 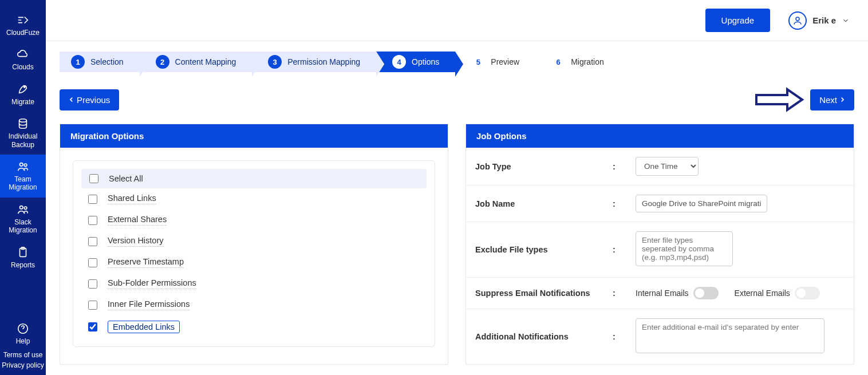 I want to click on option-row-preserve-timestamp: Preserve Timestamp, so click(x=254, y=262).